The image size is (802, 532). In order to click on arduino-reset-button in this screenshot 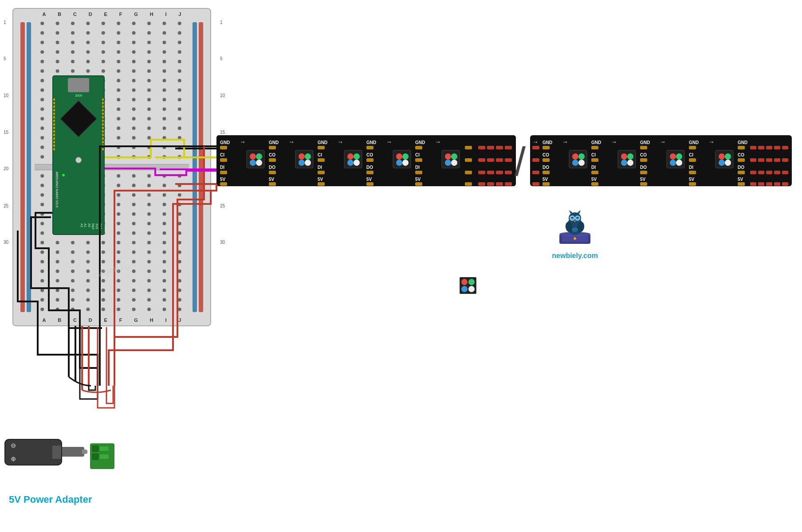, I will do `click(79, 160)`.